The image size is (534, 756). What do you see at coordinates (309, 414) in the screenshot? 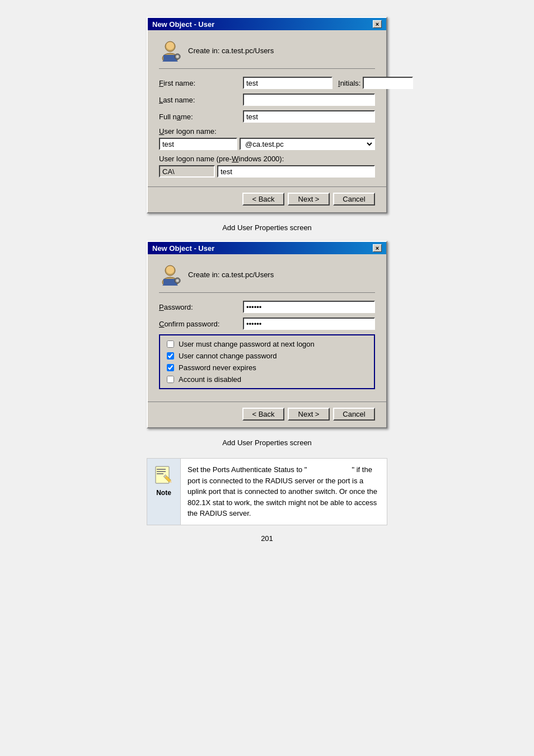
I see `next-button-2: Next >` at bounding box center [309, 414].